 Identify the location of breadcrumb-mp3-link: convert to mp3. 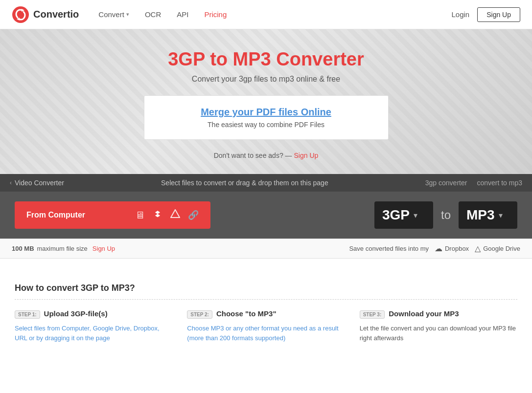
(499, 183).